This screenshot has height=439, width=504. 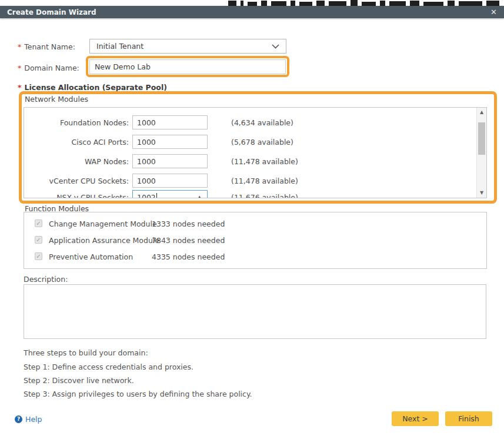 I want to click on wap-nodes-input: 1000, so click(x=170, y=161).